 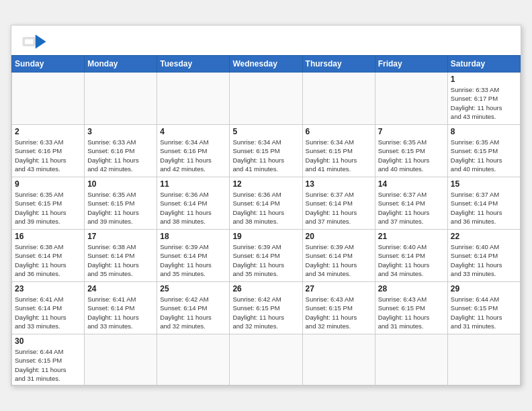 What do you see at coordinates (266, 203) in the screenshot?
I see `calendar-week-3: 9Sunrise: 6:35 AMSunset: 6:15 PMDaylight…` at bounding box center [266, 203].